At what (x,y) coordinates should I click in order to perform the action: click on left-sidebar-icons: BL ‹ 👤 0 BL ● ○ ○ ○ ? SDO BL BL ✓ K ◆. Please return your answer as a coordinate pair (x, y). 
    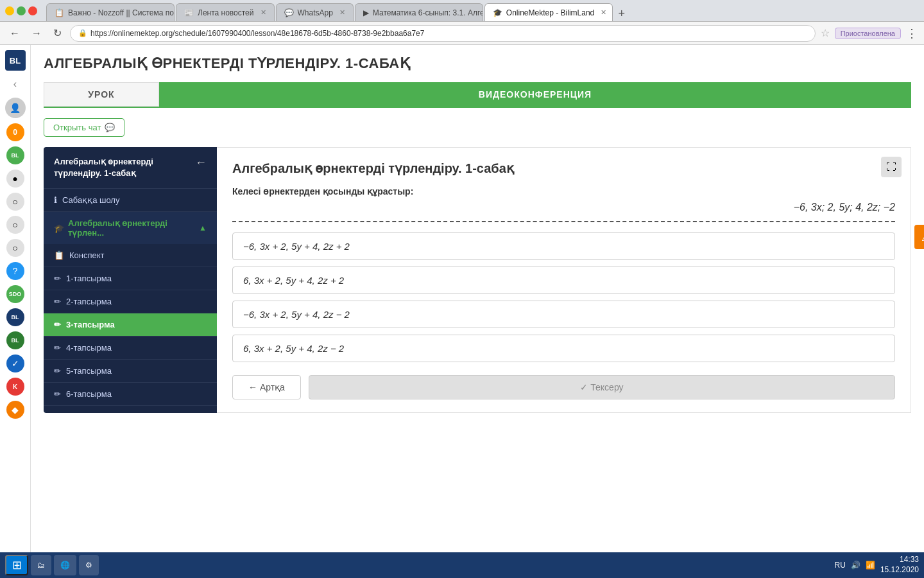
    Looking at the image, I should click on (15, 311).